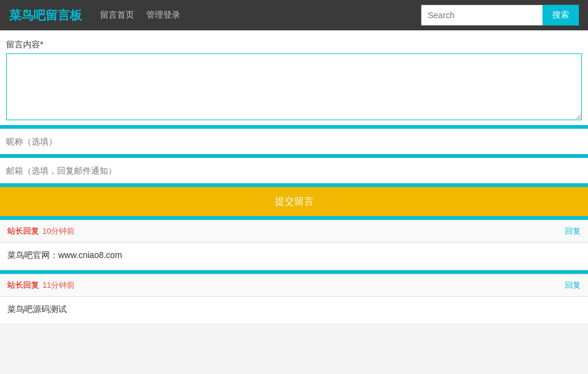  I want to click on comment-header: 站长回复 11分钟前 回复, so click(294, 285).